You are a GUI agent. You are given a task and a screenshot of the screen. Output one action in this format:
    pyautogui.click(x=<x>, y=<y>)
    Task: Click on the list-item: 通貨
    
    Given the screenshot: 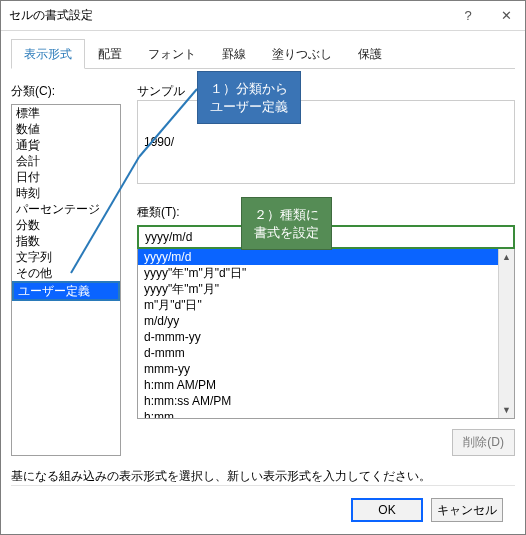 What is the action you would take?
    pyautogui.click(x=66, y=145)
    